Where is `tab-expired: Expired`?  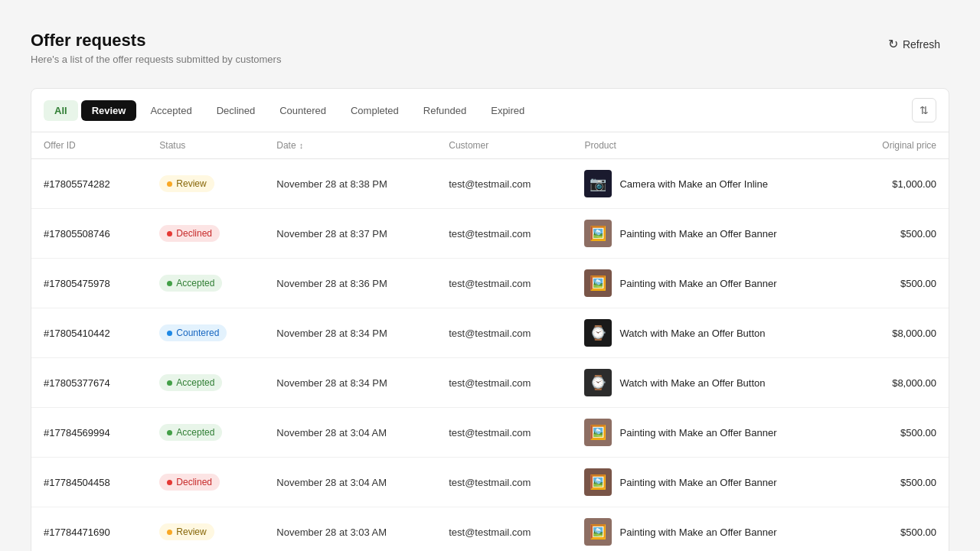
tab-expired: Expired is located at coordinates (508, 110).